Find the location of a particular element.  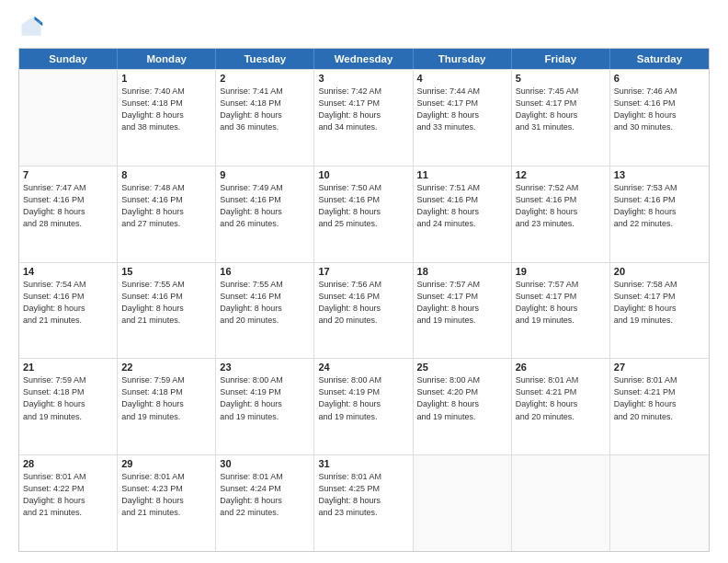

calendar-cell is located at coordinates (660, 503).